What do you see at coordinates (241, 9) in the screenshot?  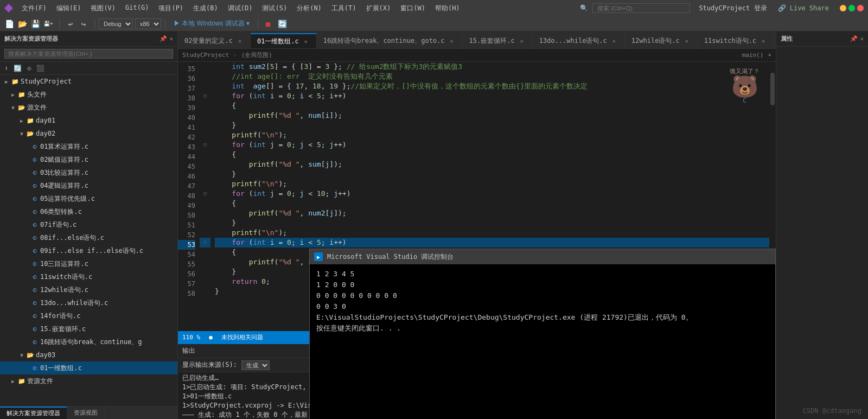 I see `menu-bar: 文件(F) 编辑(E) 视图(V) Git(G) 项目(P) 生成(B) 调试(…` at bounding box center [241, 9].